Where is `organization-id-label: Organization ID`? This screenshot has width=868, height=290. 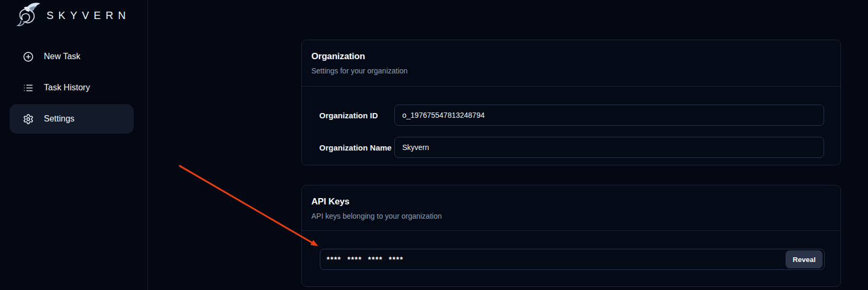
organization-id-label: Organization ID is located at coordinates (357, 115).